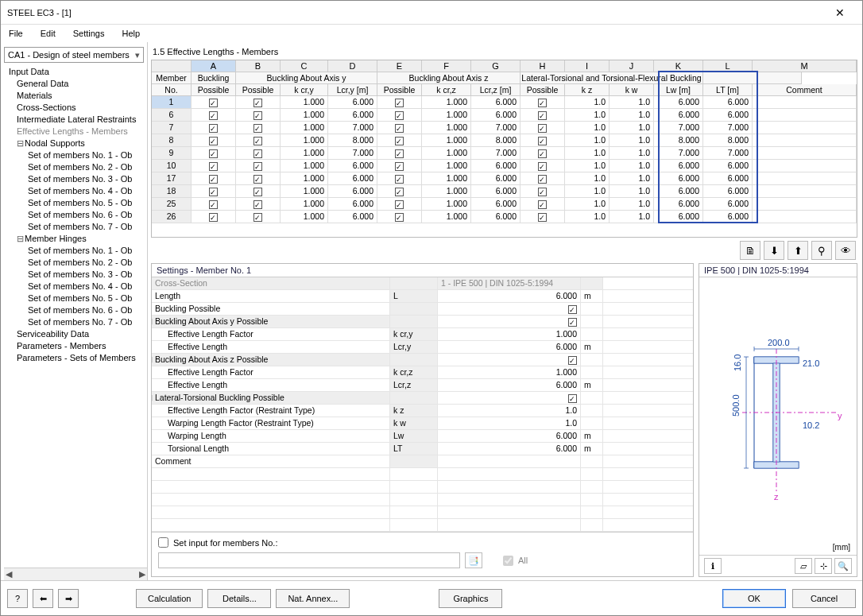 Image resolution: width=863 pixels, height=616 pixels. I want to click on settings-row: ⊟Buckling About Axis y Possible, so click(423, 322).